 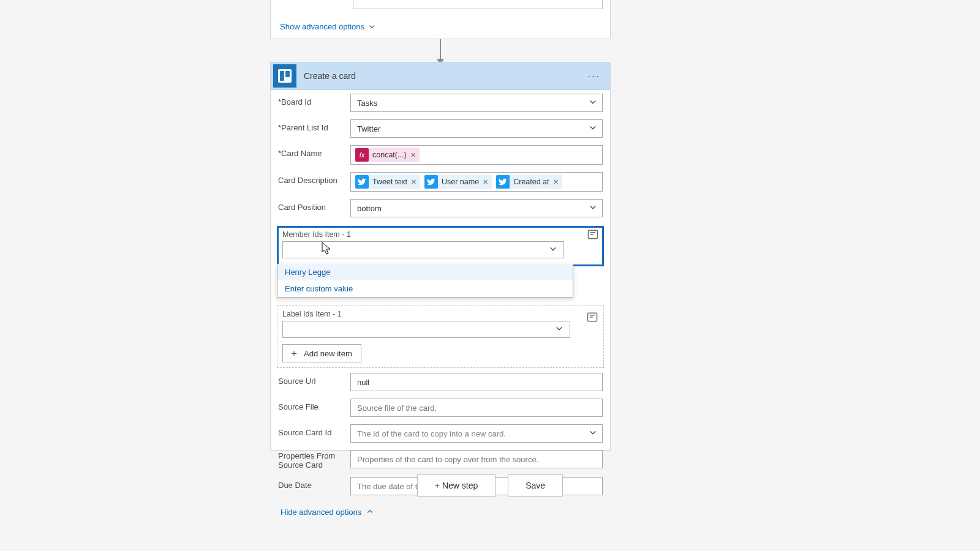 What do you see at coordinates (595, 76) in the screenshot?
I see `action-menu-button: ···` at bounding box center [595, 76].